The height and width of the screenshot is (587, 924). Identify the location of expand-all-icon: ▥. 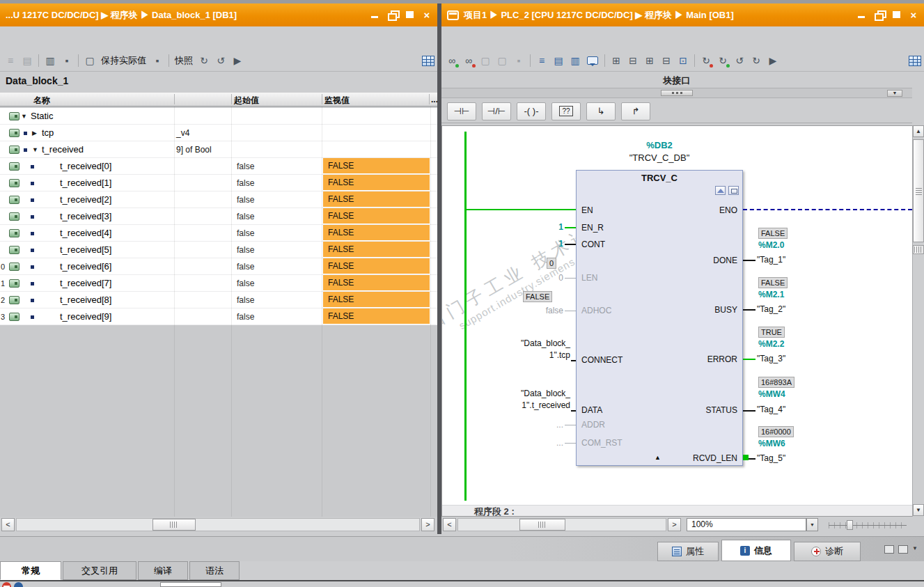
(50, 61).